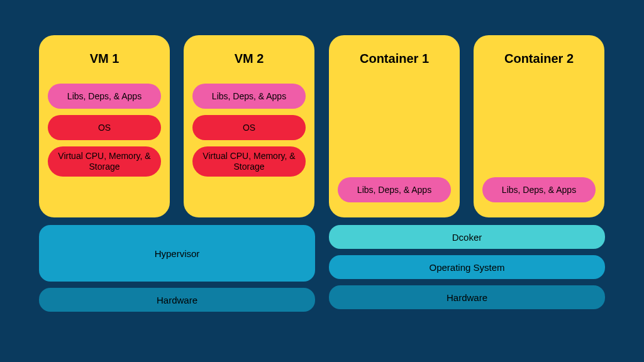  What do you see at coordinates (467, 297) in the screenshot?
I see `container-hardware-layer: Hardware` at bounding box center [467, 297].